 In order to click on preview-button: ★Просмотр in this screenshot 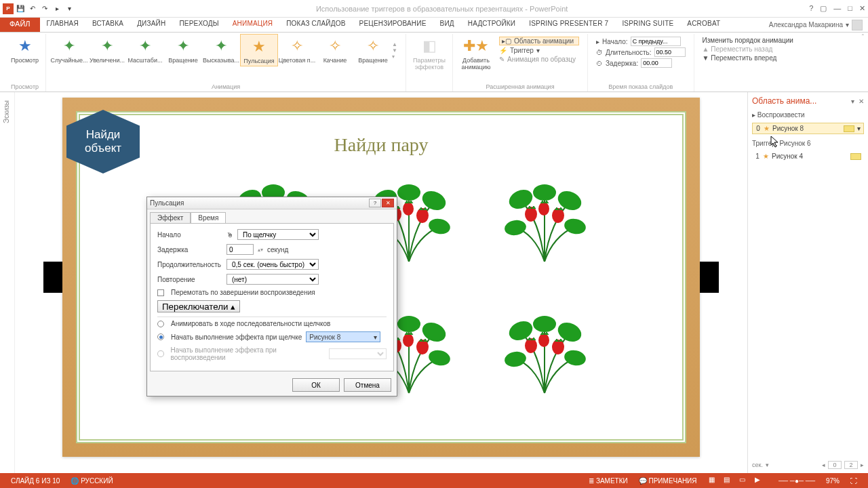, I will do `click(25, 49)`.